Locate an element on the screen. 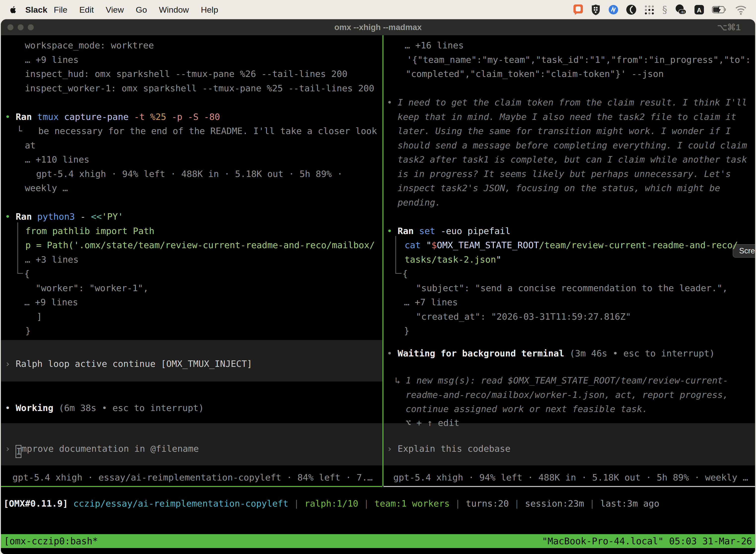 The width and height of the screenshot is (756, 554). terminal-line: "created_at": "2026-03-31T11:59:27.816Z" is located at coordinates (523, 317).